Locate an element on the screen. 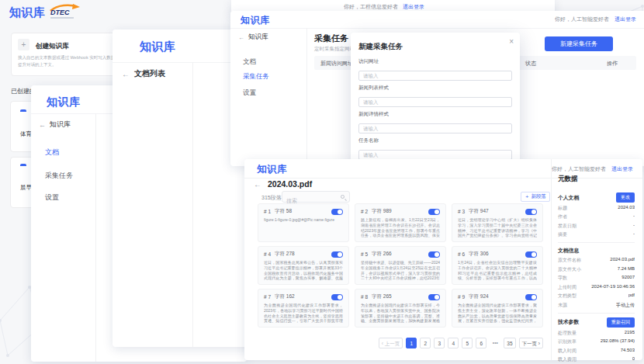 Image resolution: width=644 pixels, height=364 pixels. pagination-page: 6 is located at coordinates (481, 343).